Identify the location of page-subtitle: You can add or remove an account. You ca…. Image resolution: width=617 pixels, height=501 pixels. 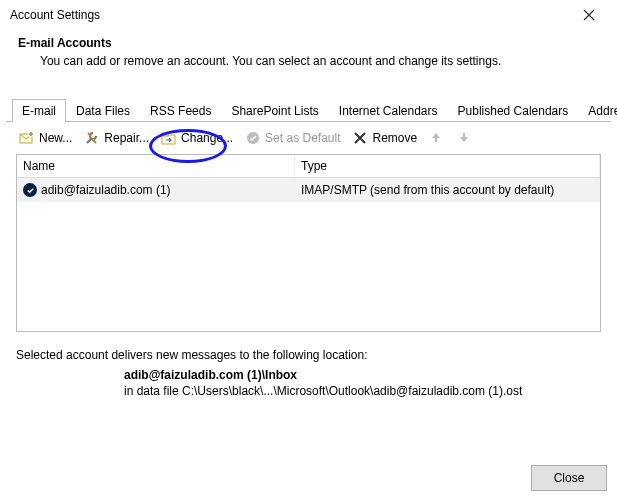
(312, 61).